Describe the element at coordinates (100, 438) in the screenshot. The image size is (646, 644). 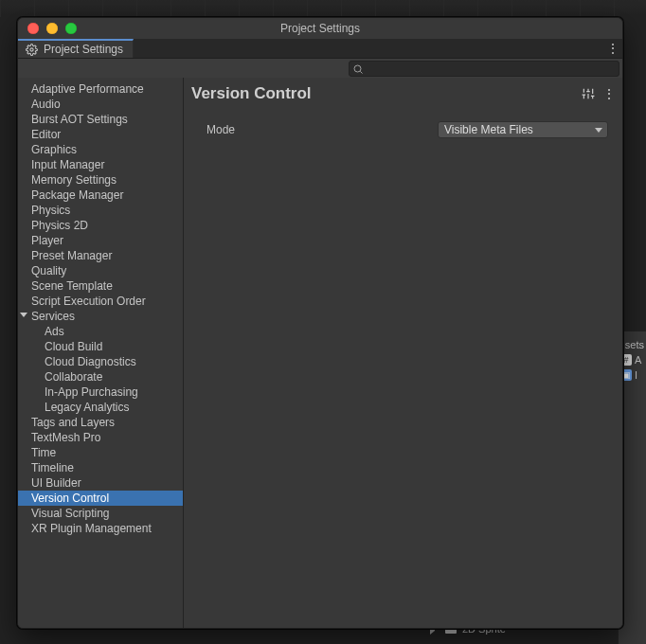
I see `sidebar-item-textmesh-pro: TextMesh Pro` at that location.